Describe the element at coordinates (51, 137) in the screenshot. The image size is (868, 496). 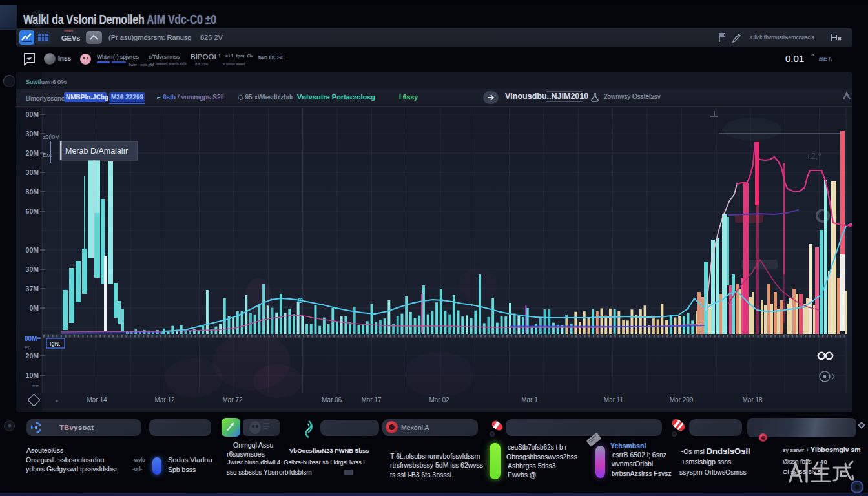
I see `svg-text: ±0(\0M` at that location.